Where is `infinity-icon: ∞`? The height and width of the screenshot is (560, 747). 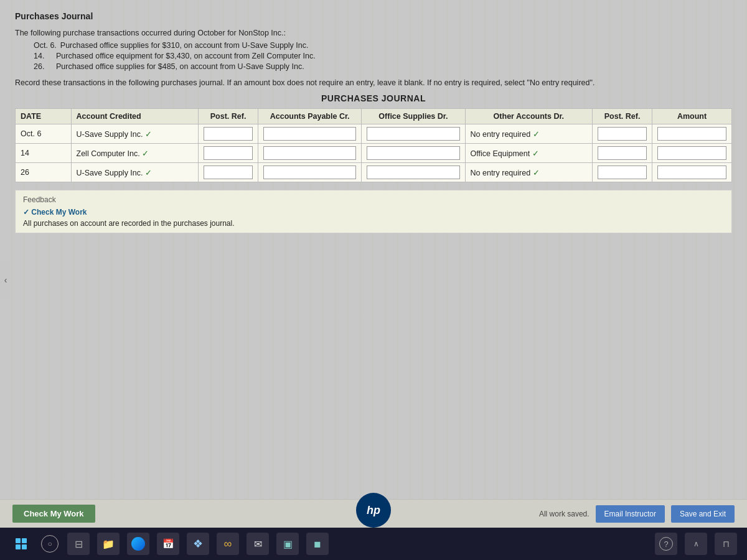
infinity-icon: ∞ is located at coordinates (228, 544).